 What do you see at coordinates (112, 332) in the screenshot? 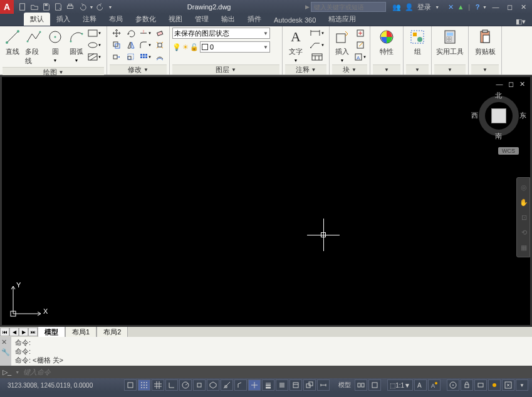
I see `layout-tab-layout2: 布局2` at bounding box center [112, 332].